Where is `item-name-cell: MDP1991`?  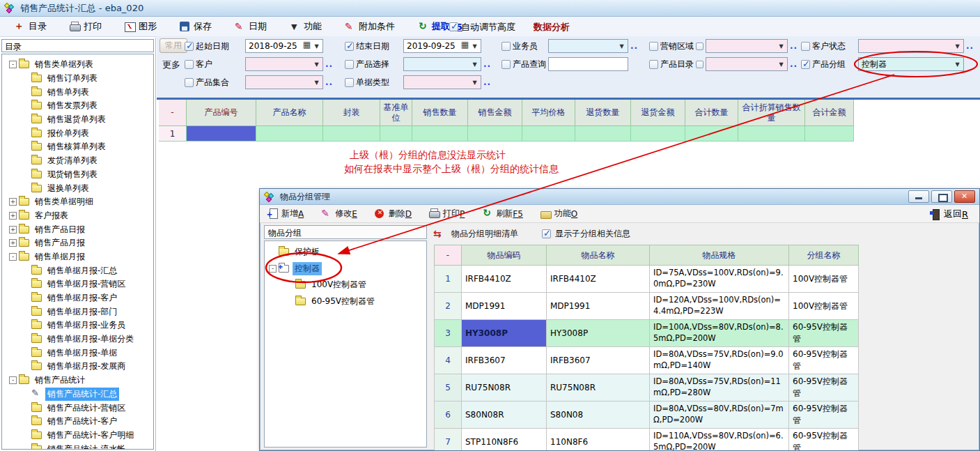
item-name-cell: MDP1991 is located at coordinates (598, 307).